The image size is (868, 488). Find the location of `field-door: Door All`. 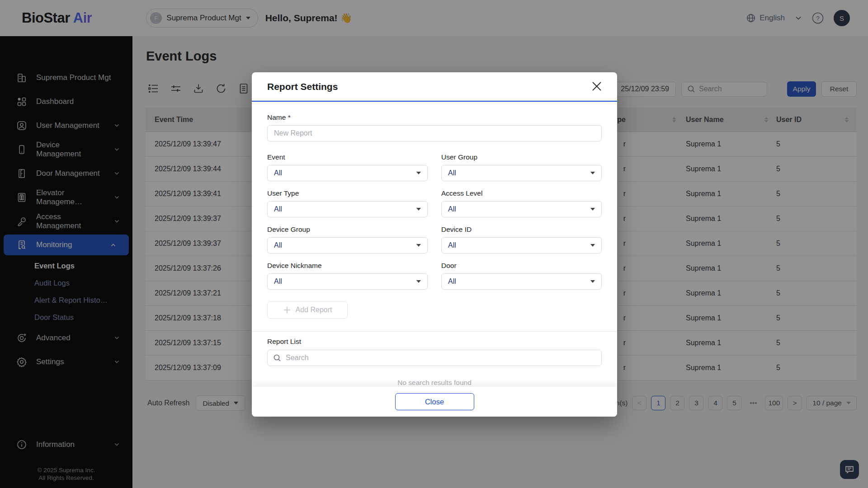

field-door: Door All is located at coordinates (522, 276).